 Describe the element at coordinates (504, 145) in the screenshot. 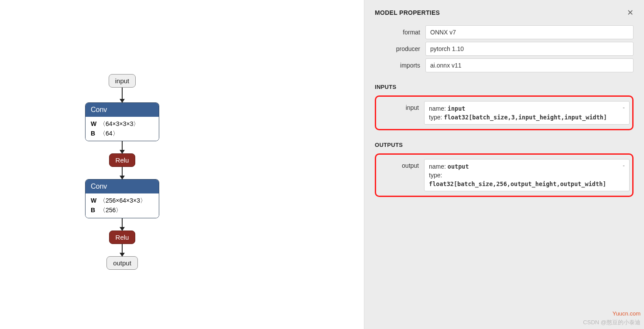

I see `section-outputs-title: OUTPUTS` at that location.